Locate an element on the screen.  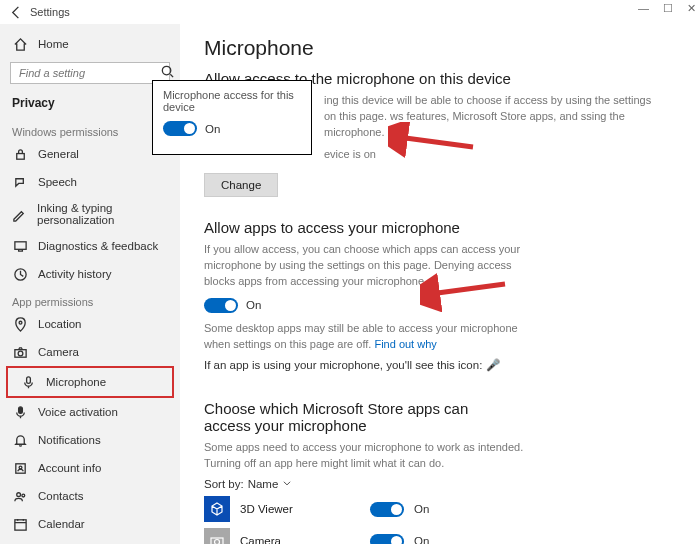
microphone-icon is located at coordinates (28, 382).